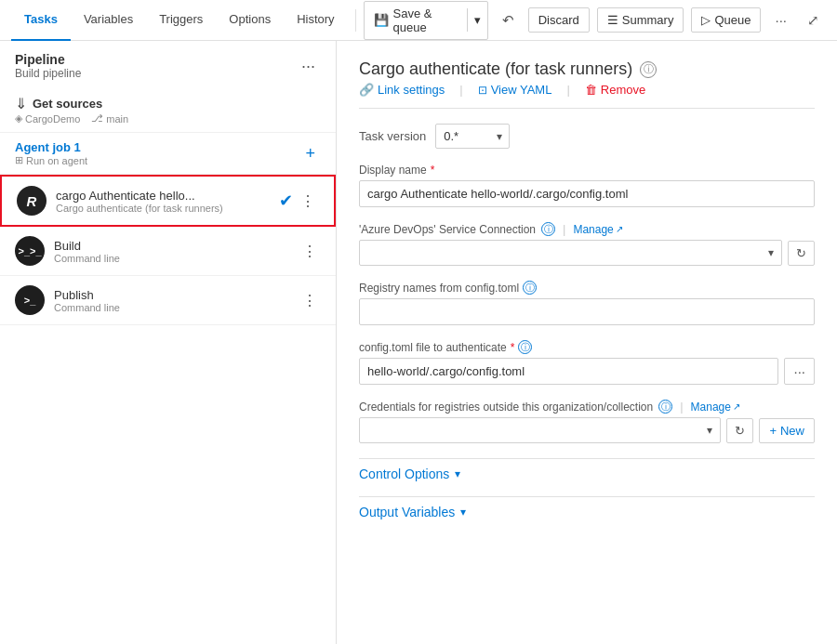 The width and height of the screenshot is (837, 644). I want to click on save-icon: 💾, so click(381, 20).